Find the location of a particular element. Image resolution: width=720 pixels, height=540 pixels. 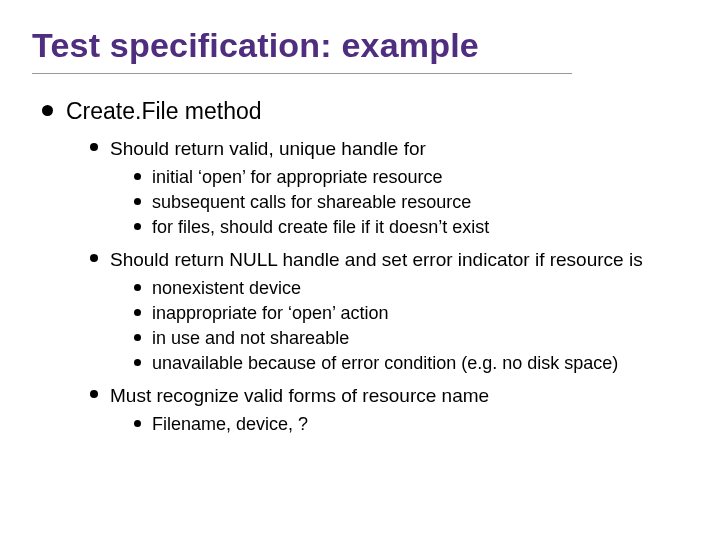

l2-text: Should return NULL handle and set error … is located at coordinates (376, 260).